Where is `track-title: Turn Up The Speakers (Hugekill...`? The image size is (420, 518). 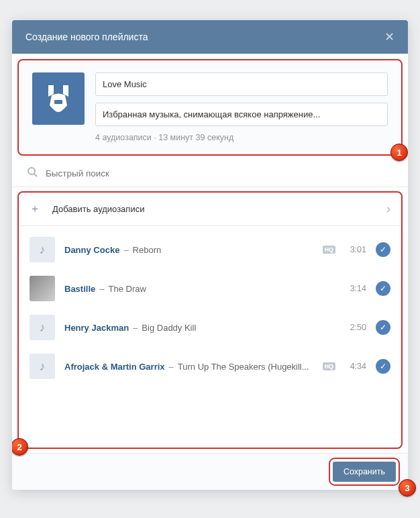 track-title: Turn Up The Speakers (Hugekill... is located at coordinates (244, 366).